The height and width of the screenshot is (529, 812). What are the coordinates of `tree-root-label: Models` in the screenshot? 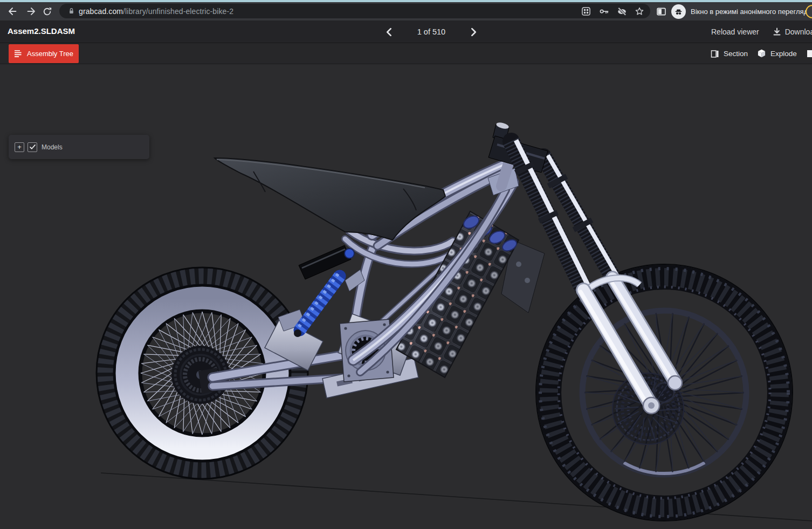 It's located at (52, 147).